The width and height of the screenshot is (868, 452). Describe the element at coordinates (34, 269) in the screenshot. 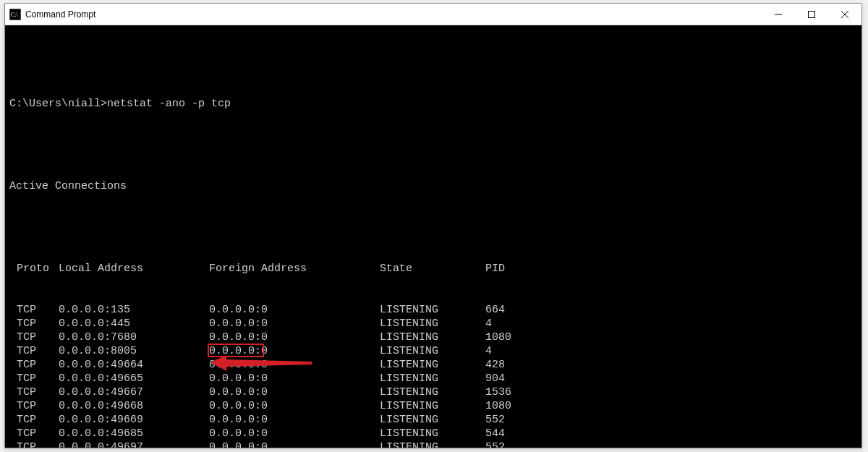

I see `header-proto: Proto` at that location.